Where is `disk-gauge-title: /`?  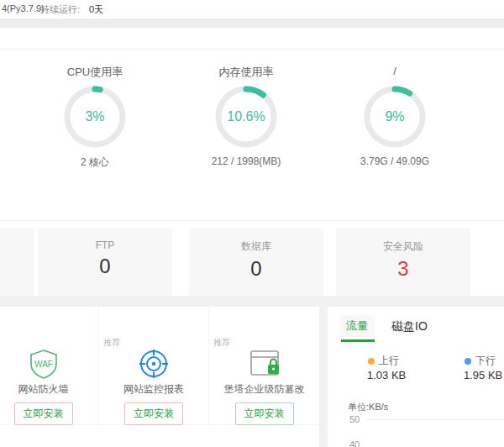 disk-gauge-title: / is located at coordinates (395, 72).